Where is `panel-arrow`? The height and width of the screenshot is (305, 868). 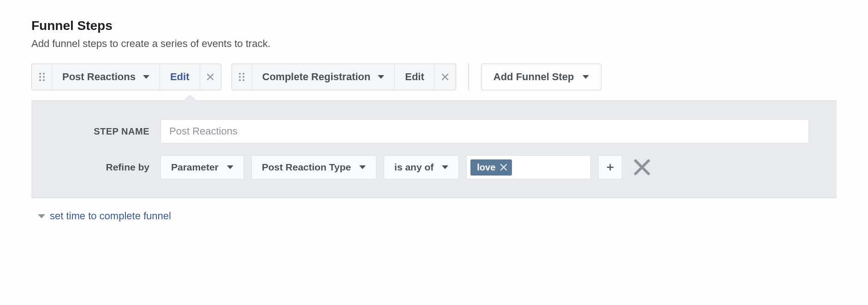 panel-arrow is located at coordinates (190, 98).